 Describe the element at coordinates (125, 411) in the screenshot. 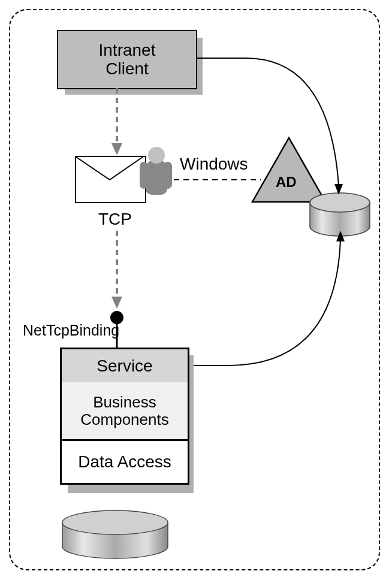

I see `business-label: BusinessComponents` at that location.